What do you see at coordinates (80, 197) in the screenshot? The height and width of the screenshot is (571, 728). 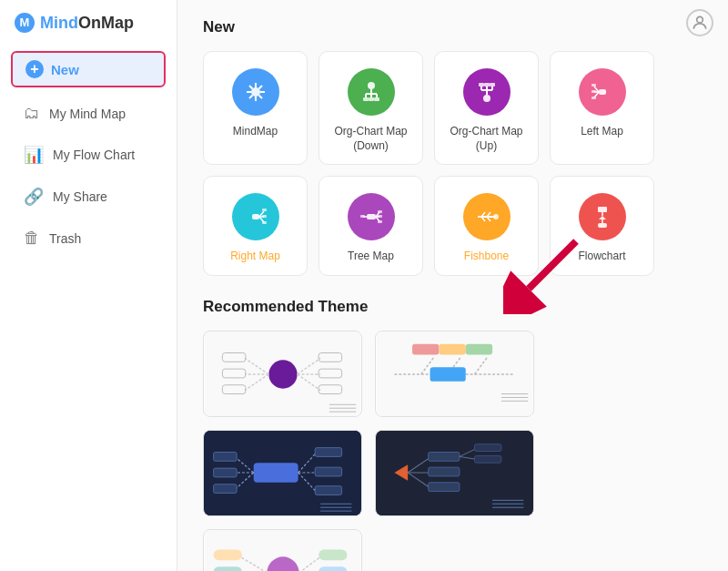 I see `my-share-label: My Share` at bounding box center [80, 197].